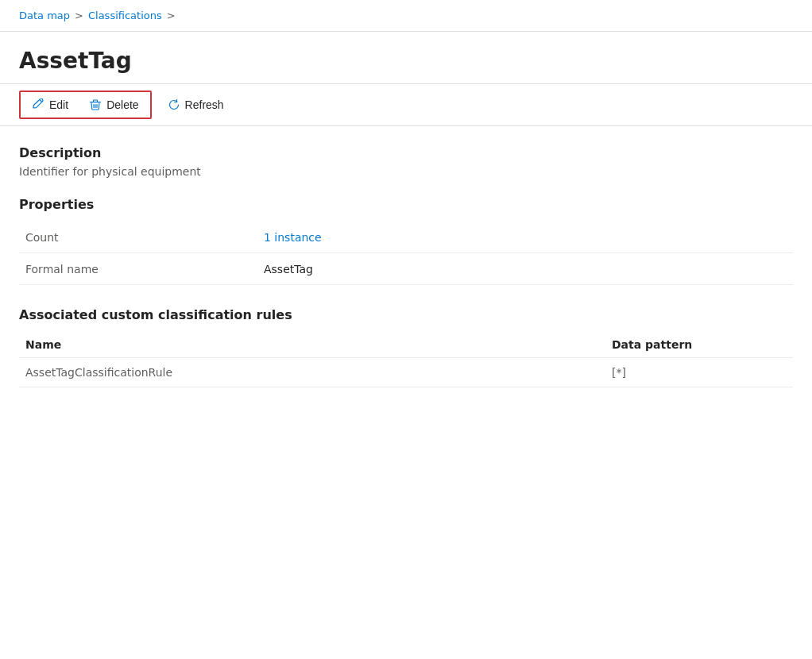 The image size is (812, 659). What do you see at coordinates (288, 269) in the screenshot?
I see `property-value-formal-name: AssetTag` at bounding box center [288, 269].